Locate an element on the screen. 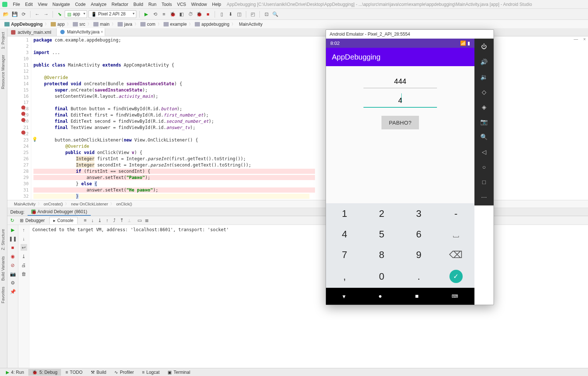 This screenshot has height=376, width=588. tab-mainactivity-java: MainActivity.java× is located at coordinates (81, 32).